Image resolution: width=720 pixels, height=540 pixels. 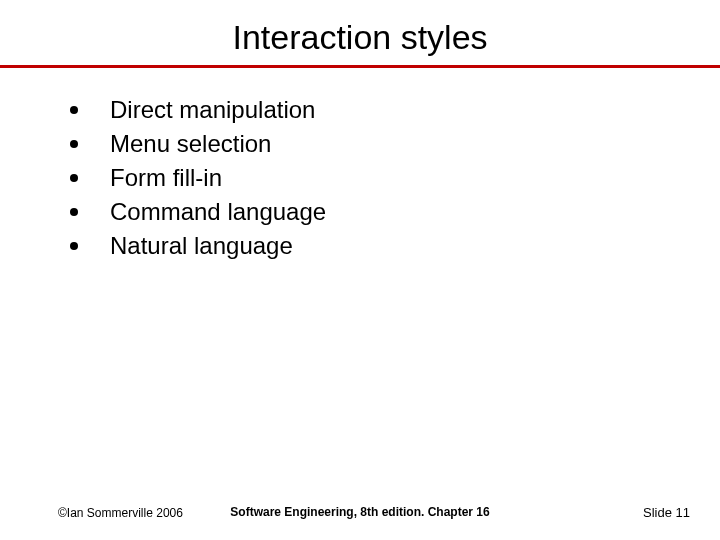 What do you see at coordinates (360, 512) in the screenshot?
I see `footer-book-info: Software Engineering, 8th edition. Chapt…` at bounding box center [360, 512].